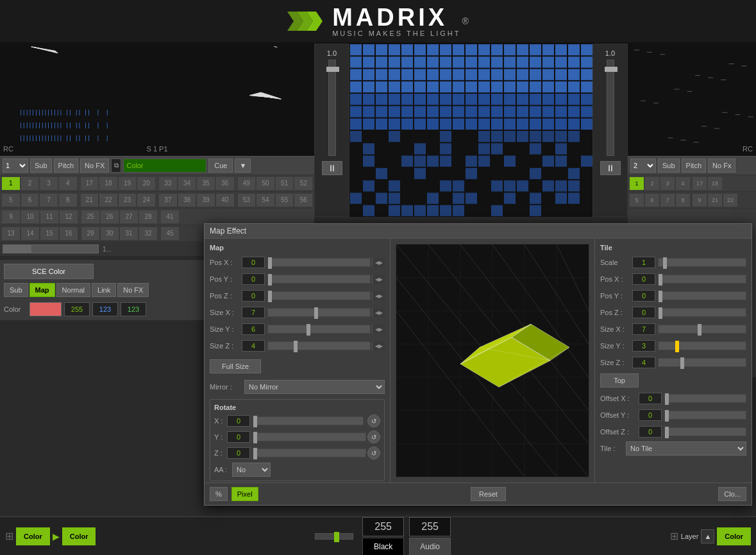  What do you see at coordinates (644, 262) in the screenshot?
I see `tile-scale-value: 1` at bounding box center [644, 262].